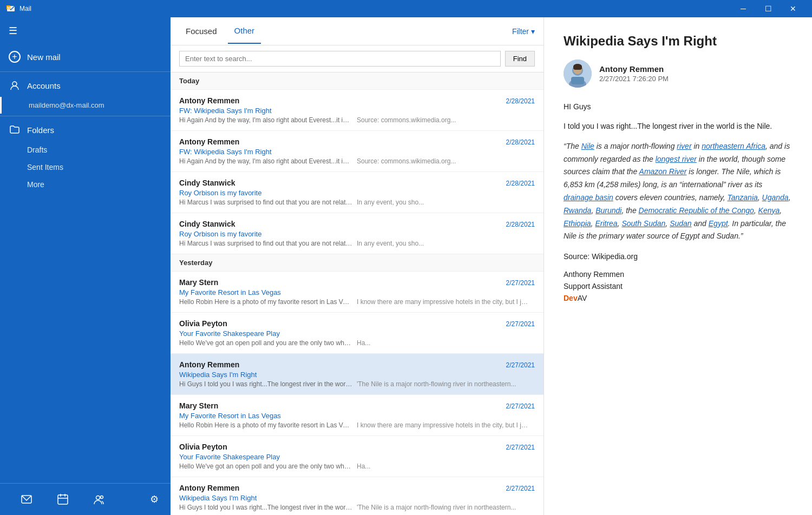 The width and height of the screenshot is (812, 515). I want to click on sender-row: Antony Remmen 2/27/2021 7:26:20 PM, so click(678, 74).